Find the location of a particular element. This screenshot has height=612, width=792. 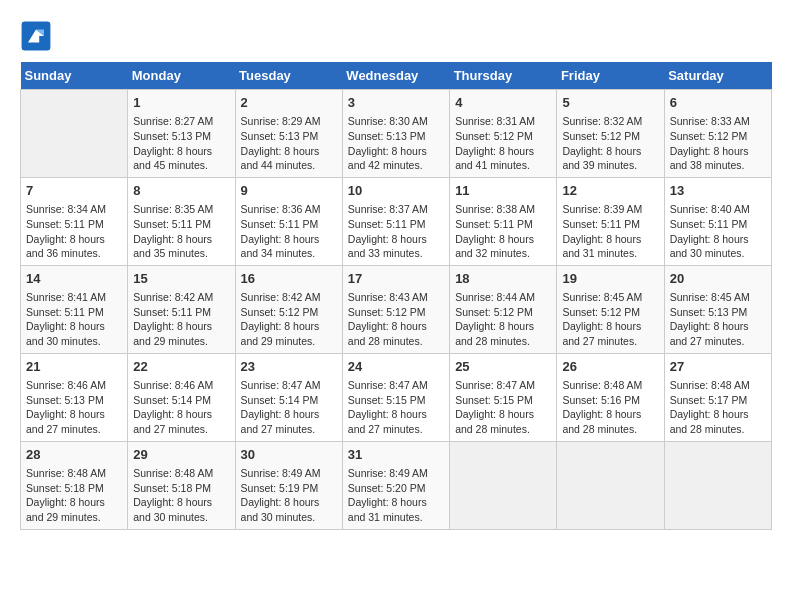

day-info: Sunset: 5:16 PM is located at coordinates (610, 400).